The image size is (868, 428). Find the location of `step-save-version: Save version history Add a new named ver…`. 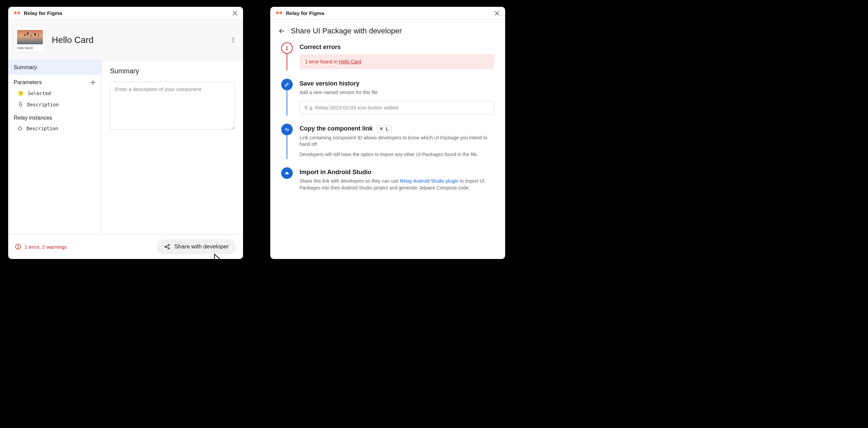

step-save-version: Save version history Add a new named ver… is located at coordinates (388, 101).